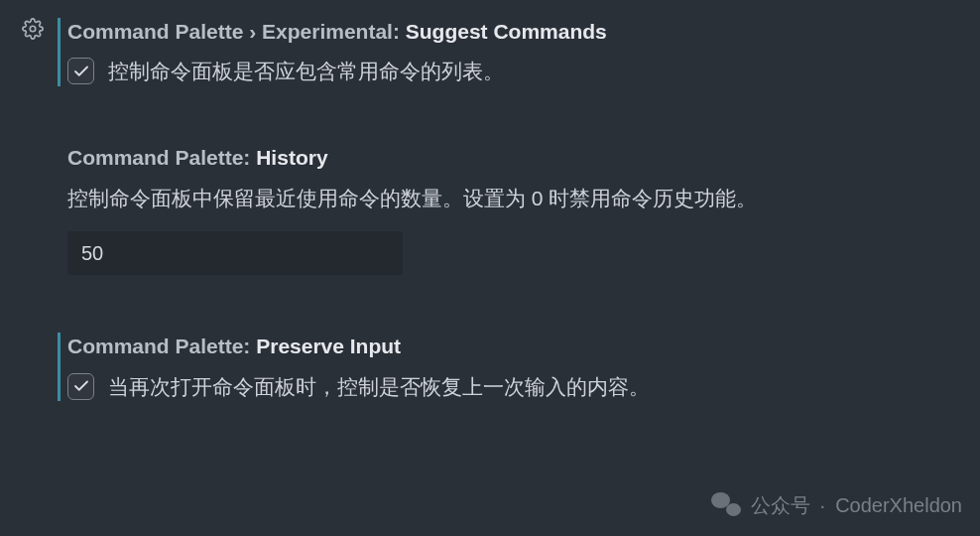 The image size is (980, 536). What do you see at coordinates (495, 52) in the screenshot?
I see `setting-suggest-commands: Command Palette › Experimental: Suggest …` at bounding box center [495, 52].